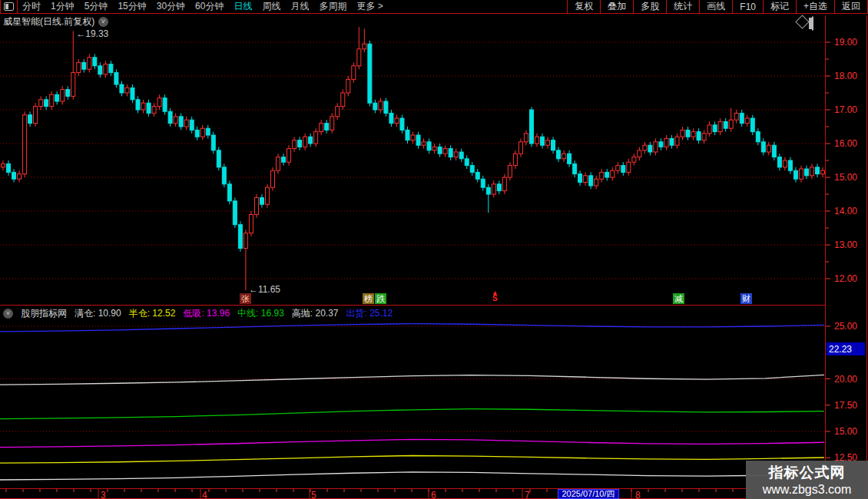 This screenshot has width=868, height=499. I want to click on price-axis-label: 15.00, so click(846, 177).